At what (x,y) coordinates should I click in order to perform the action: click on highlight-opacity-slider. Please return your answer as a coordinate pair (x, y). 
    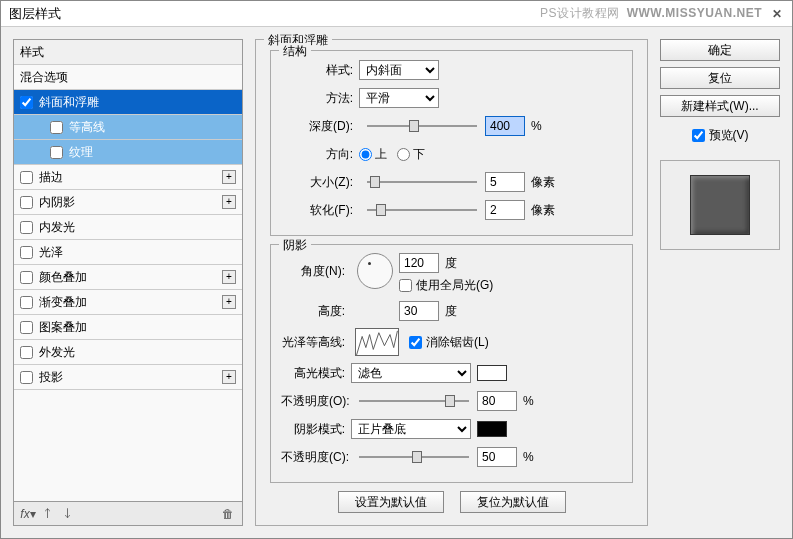
    Looking at the image, I should click on (414, 401).